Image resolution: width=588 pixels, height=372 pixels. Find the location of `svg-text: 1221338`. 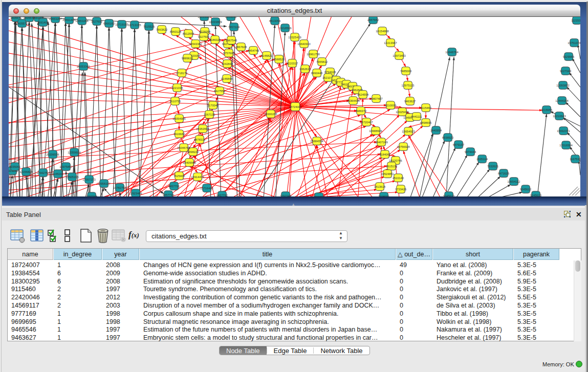

svg-text: 1221338 is located at coordinates (177, 87).